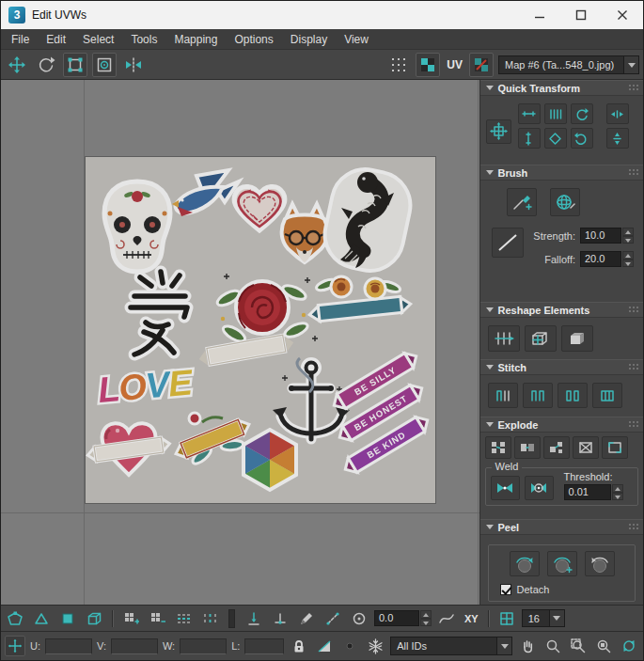 The width and height of the screenshot is (644, 661). Describe the element at coordinates (600, 564) in the screenshot. I see `pelt-map-button` at that location.